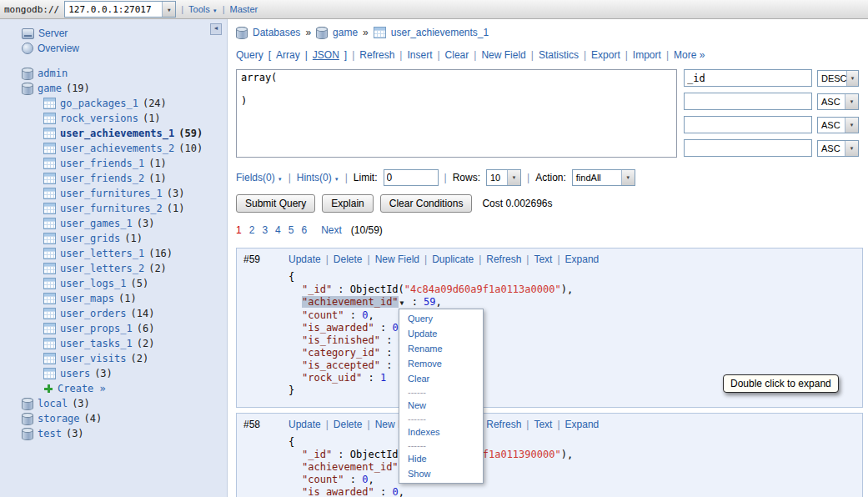  Describe the element at coordinates (58, 419) in the screenshot. I see `sidebar-db-storage: storage` at that location.